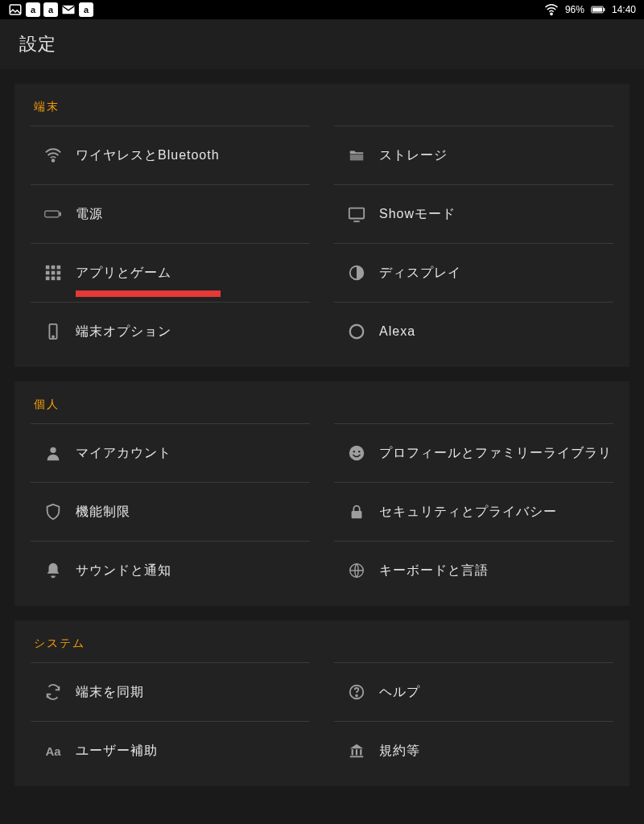 The width and height of the screenshot is (644, 824). What do you see at coordinates (103, 512) in the screenshot?
I see `item-label: 機能制限` at bounding box center [103, 512].